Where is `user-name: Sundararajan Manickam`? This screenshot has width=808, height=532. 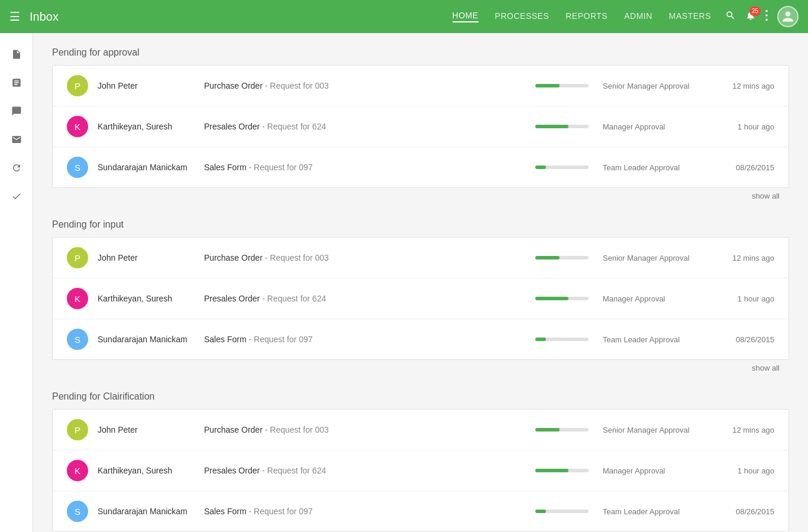
user-name: Sundararajan Manickam is located at coordinates (151, 511).